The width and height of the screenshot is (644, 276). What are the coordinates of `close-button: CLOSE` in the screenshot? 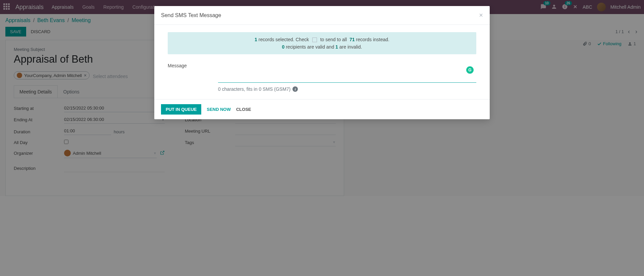 It's located at (244, 109).